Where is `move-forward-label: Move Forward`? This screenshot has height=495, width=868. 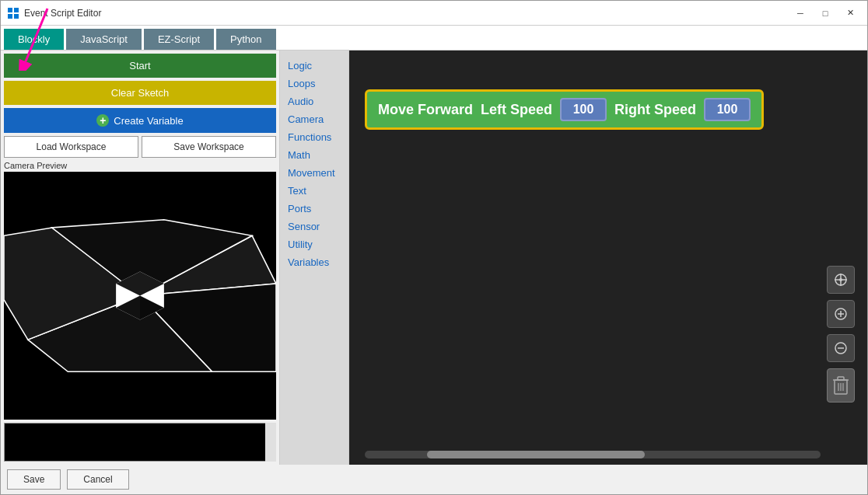
move-forward-label: Move Forward is located at coordinates (425, 110).